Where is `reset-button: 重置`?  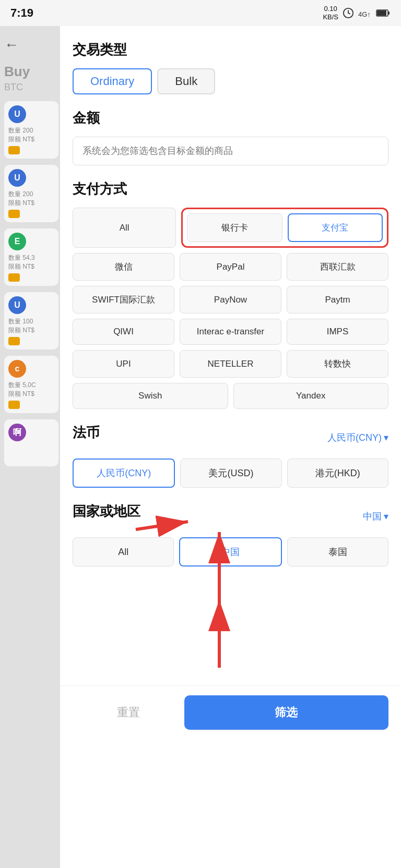
reset-button: 重置 is located at coordinates (128, 713).